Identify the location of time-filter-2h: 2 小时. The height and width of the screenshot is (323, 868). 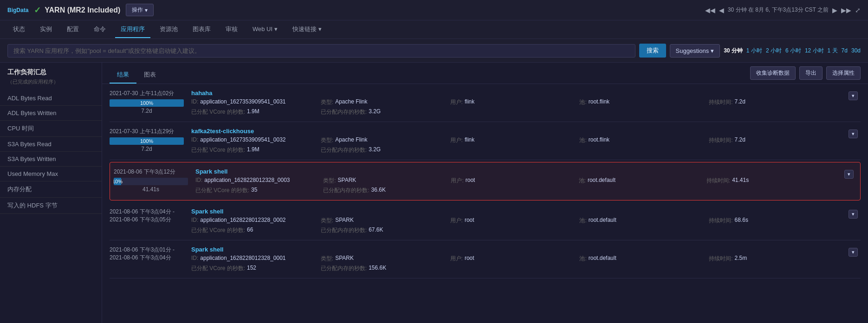
(774, 51).